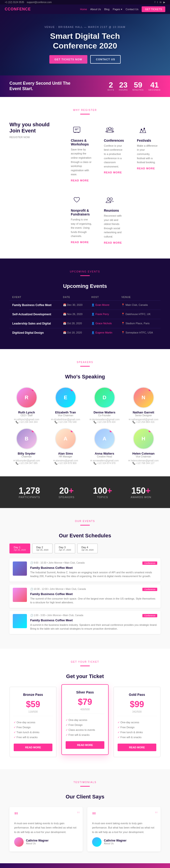 The image size is (170, 868). Describe the element at coordinates (32, 305) in the screenshot. I see `event-name: Family Business Coffee Meet` at that location.